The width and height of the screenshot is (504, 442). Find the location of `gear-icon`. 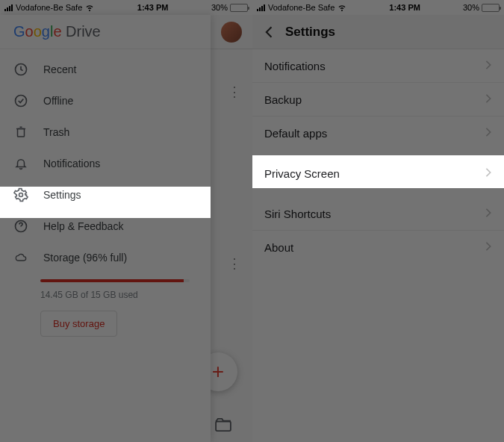

gear-icon is located at coordinates (21, 195).